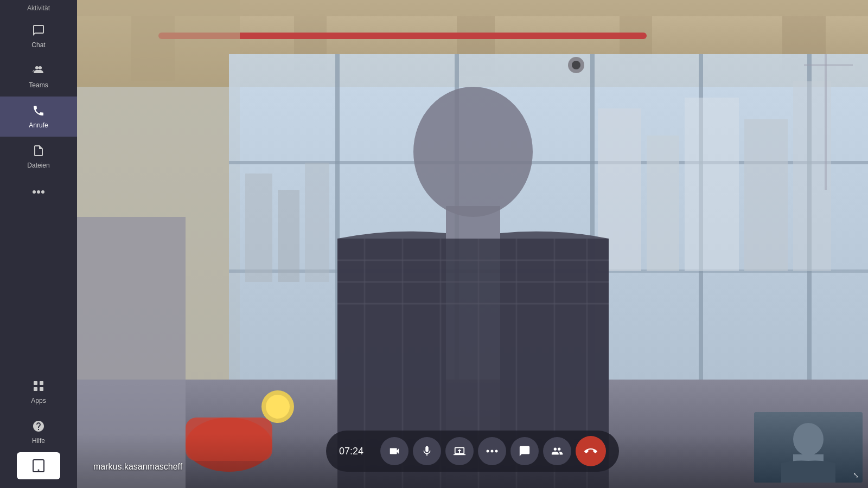 This screenshot has height=488, width=868. What do you see at coordinates (39, 190) in the screenshot?
I see `ellipsis-icon` at bounding box center [39, 190].